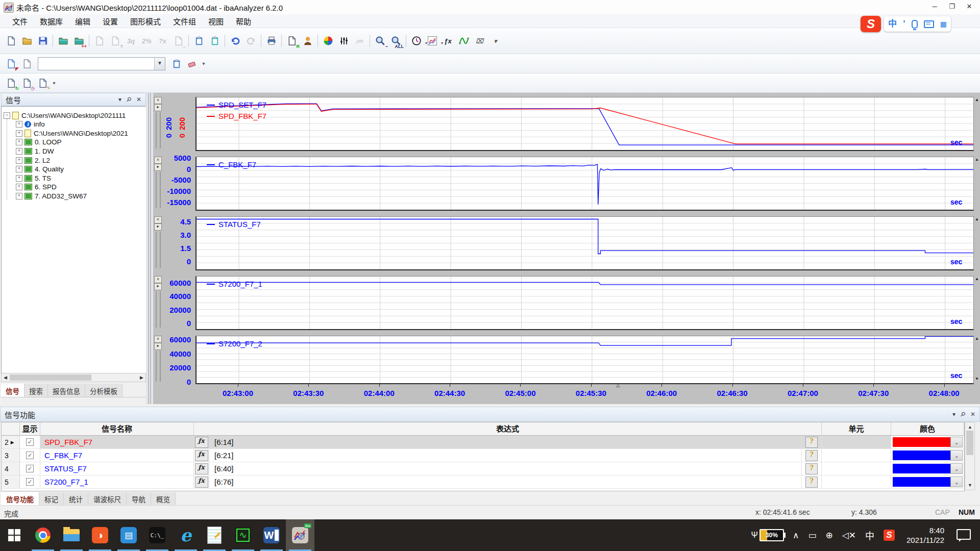  What do you see at coordinates (129, 535) in the screenshot?
I see `taskbar-app-control-panel: ▤` at bounding box center [129, 535].